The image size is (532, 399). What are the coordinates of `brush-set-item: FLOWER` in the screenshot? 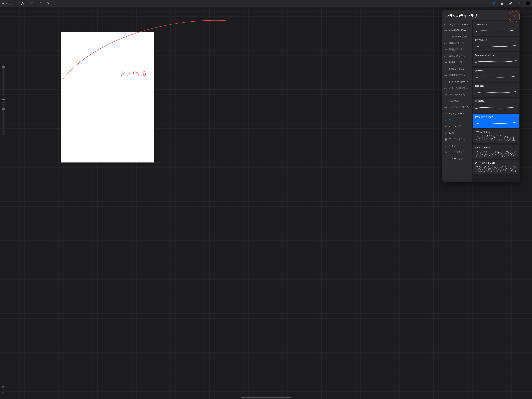 It's located at (457, 101).